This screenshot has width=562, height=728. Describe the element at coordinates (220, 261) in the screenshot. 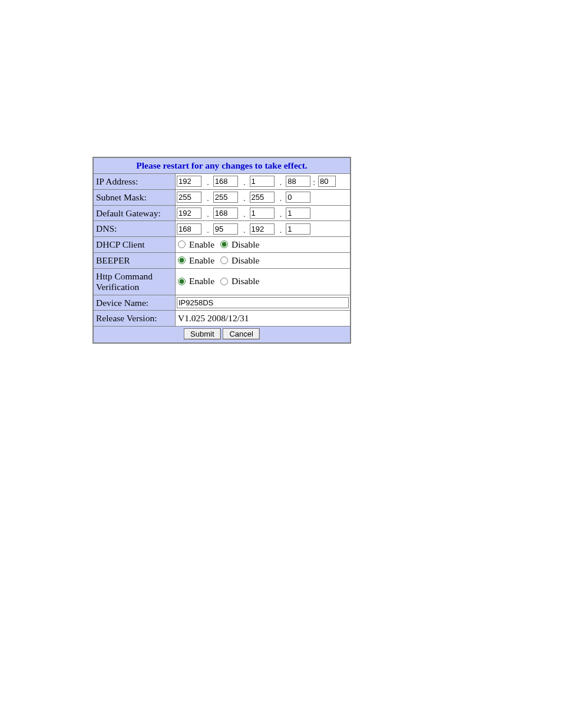

I see `beeper-row: Enable Disable` at that location.